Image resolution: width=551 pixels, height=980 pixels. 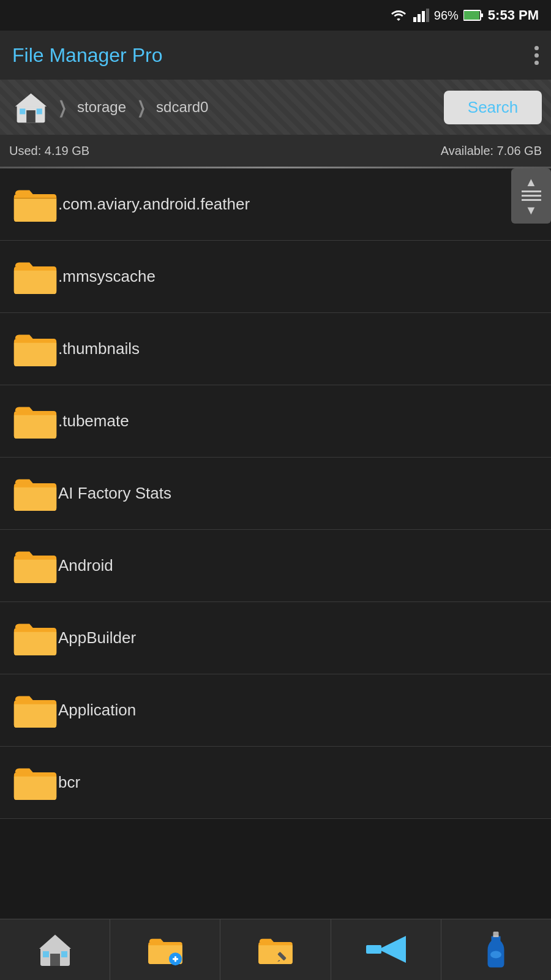 I want to click on folder-item-2: .thumbnails, so click(x=276, y=349).